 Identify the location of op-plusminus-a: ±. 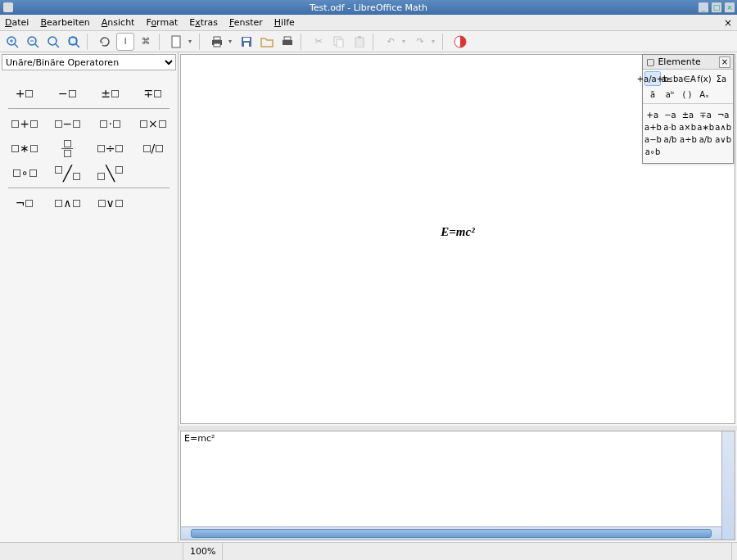
(111, 93).